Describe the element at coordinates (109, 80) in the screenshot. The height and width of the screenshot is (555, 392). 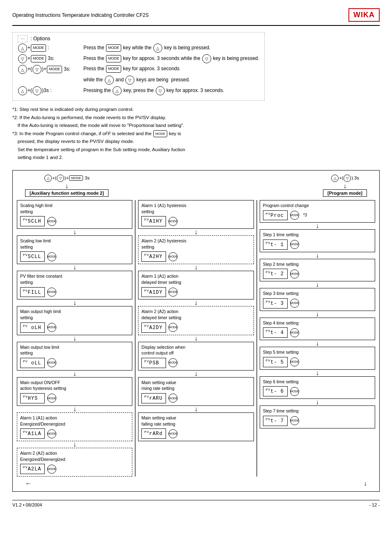
I see `up-key3: △` at that location.